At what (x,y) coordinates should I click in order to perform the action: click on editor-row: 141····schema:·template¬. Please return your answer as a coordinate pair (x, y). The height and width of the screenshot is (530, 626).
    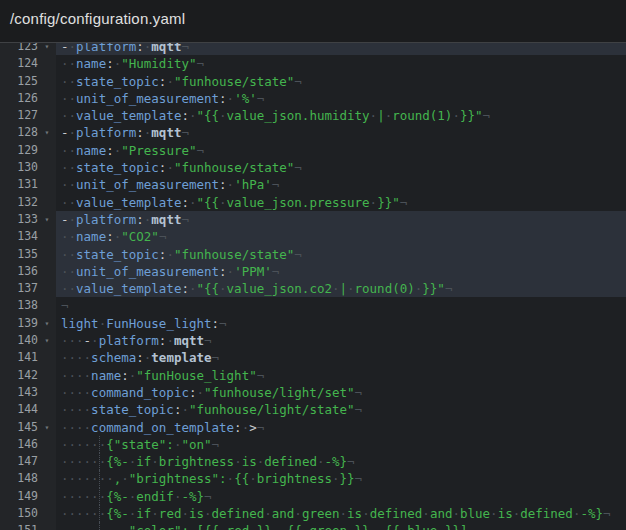
    Looking at the image, I should click on (313, 358).